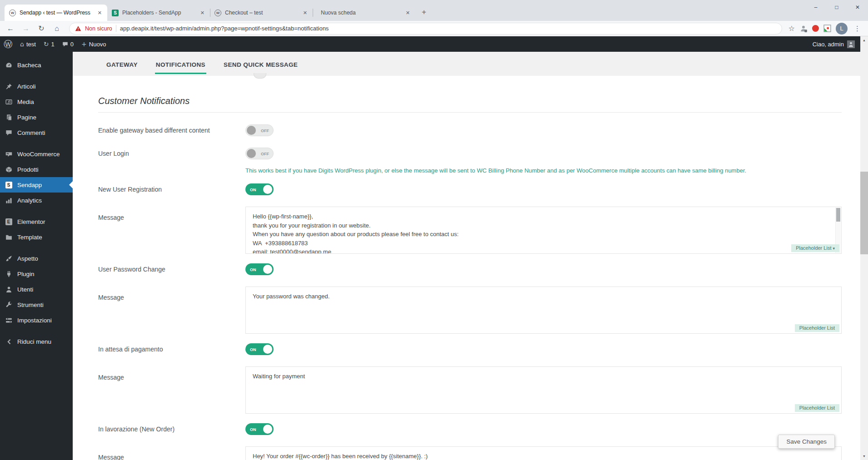 The height and width of the screenshot is (460, 868). I want to click on new-label: Nuovo, so click(98, 45).